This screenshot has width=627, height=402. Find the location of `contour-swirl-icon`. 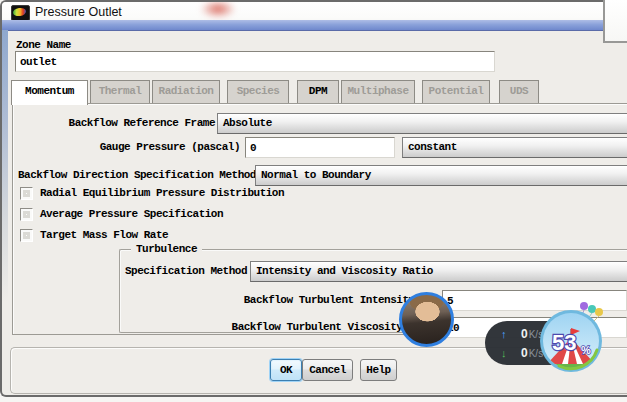

contour-swirl-icon is located at coordinates (20, 12).